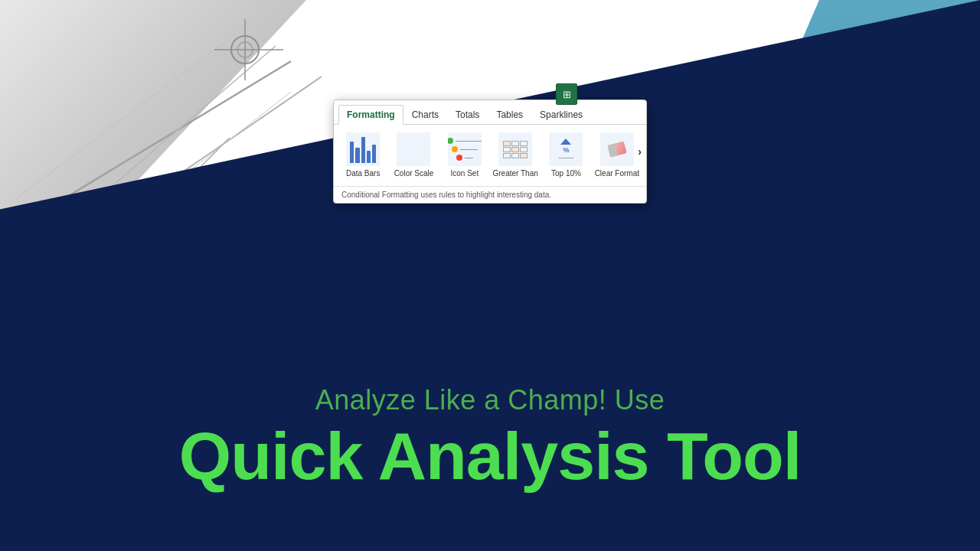  What do you see at coordinates (363, 174) in the screenshot?
I see `data-bars-label: Data Bars` at bounding box center [363, 174].